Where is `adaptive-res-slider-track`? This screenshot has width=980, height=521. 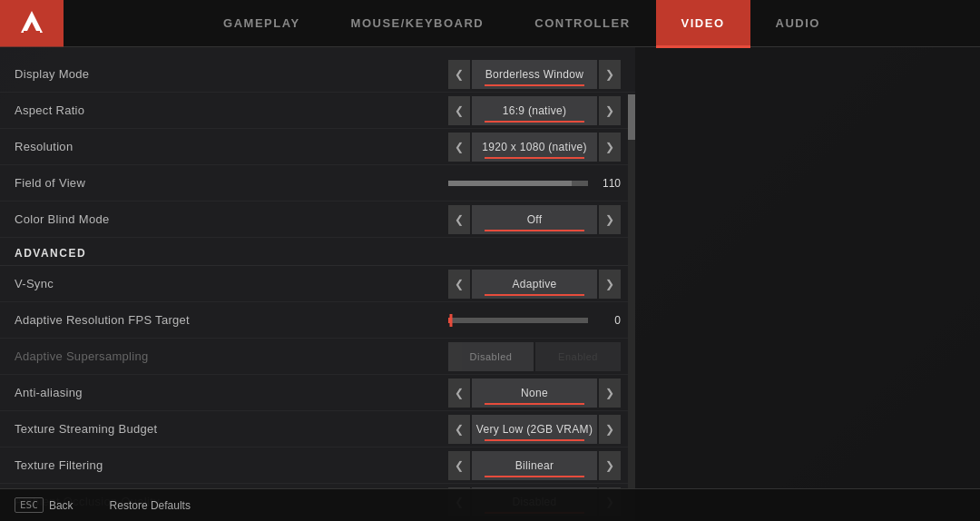 adaptive-res-slider-track is located at coordinates (518, 320).